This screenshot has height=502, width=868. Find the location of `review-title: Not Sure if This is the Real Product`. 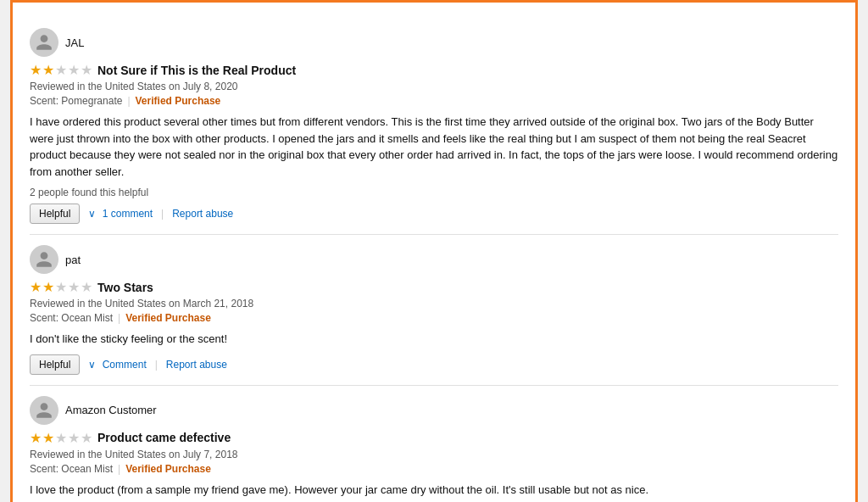

review-title: Not Sure if This is the Real Product is located at coordinates (197, 70).